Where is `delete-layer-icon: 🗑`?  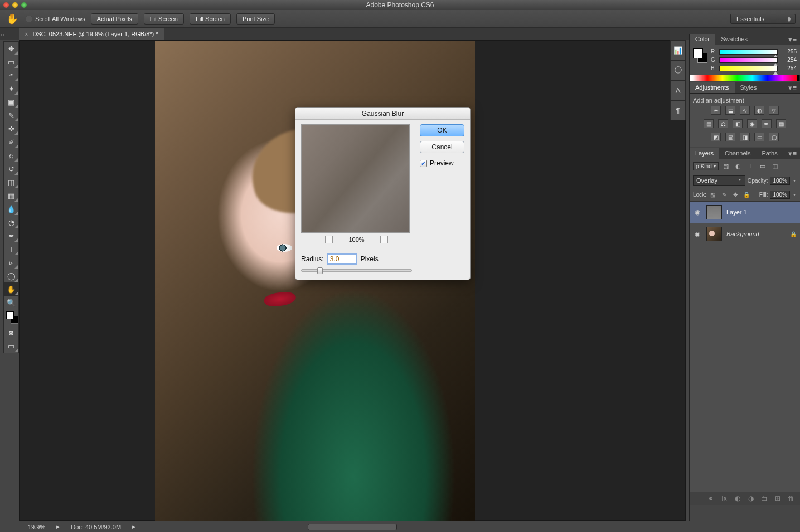
delete-layer-icon: 🗑 is located at coordinates (791, 499).